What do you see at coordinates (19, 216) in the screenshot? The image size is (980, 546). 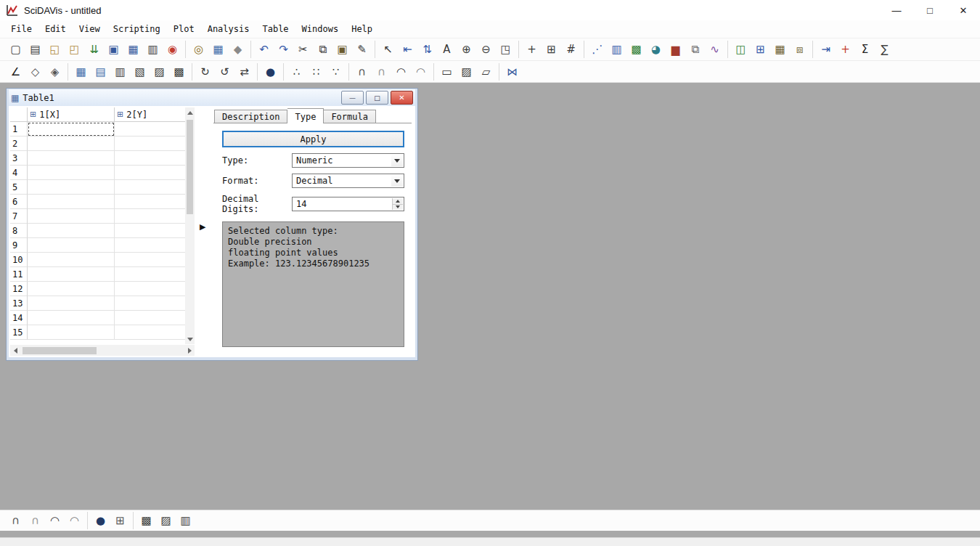 I see `row-number-7: 7` at bounding box center [19, 216].